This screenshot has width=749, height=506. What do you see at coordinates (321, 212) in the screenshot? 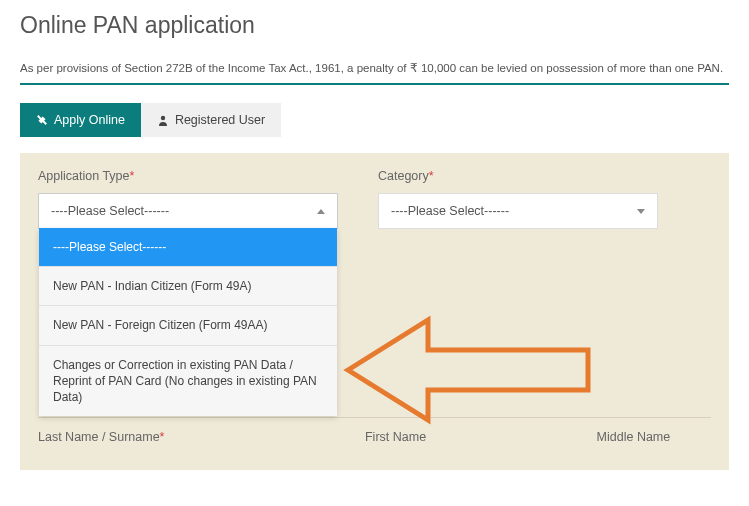
I see `chevron-up-icon` at bounding box center [321, 212].